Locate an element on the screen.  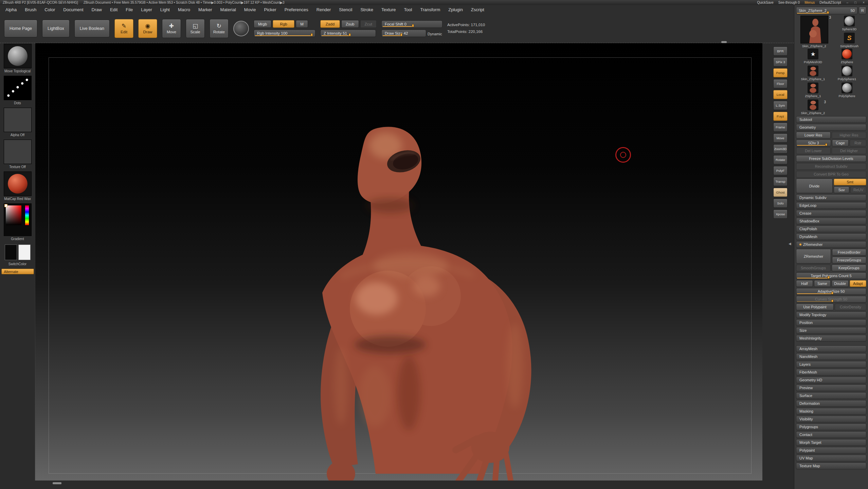
transp-toggle: Transp is located at coordinates (780, 181).